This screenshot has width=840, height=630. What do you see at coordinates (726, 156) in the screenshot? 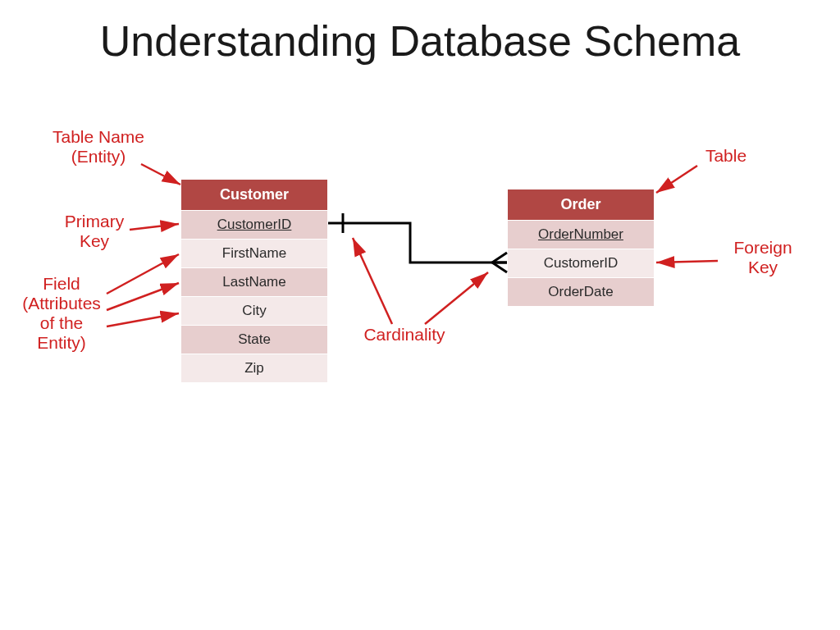
I see `annot-table: Table` at bounding box center [726, 156].